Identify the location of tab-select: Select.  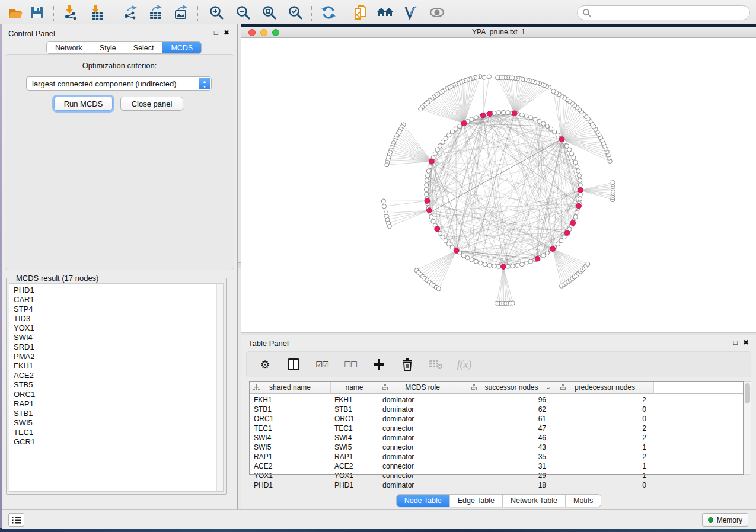
(144, 47).